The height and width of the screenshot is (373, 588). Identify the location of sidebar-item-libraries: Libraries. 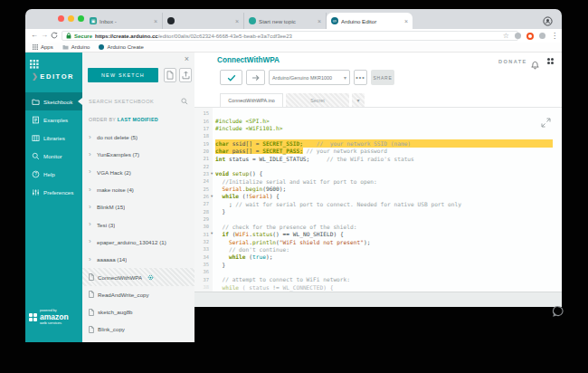
(54, 138).